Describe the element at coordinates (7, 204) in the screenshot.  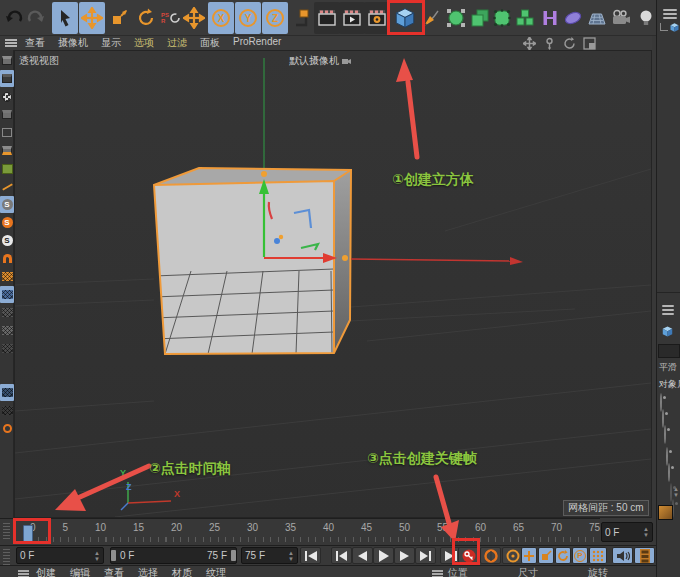
I see `snap-enable-icon: S` at that location.